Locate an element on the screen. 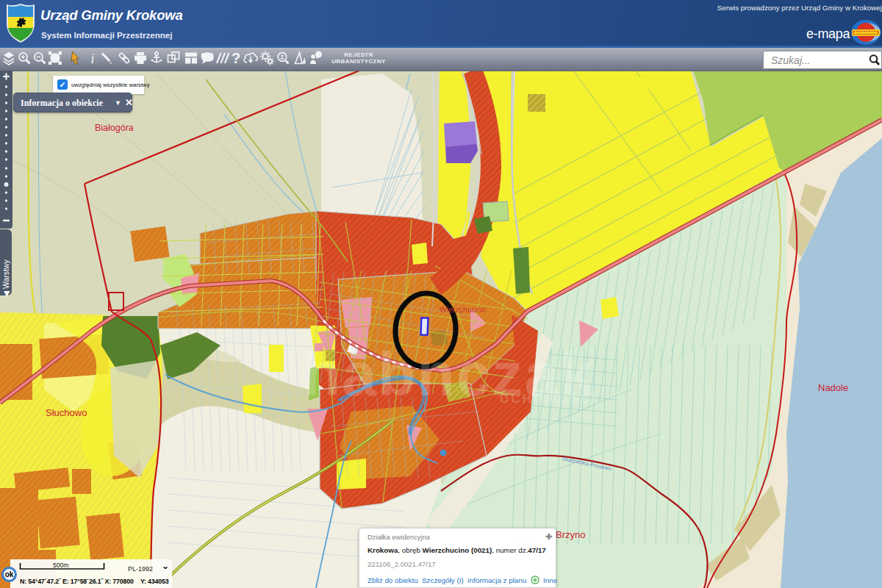 The width and height of the screenshot is (882, 588). svg-text: Słuchowo is located at coordinates (66, 413).